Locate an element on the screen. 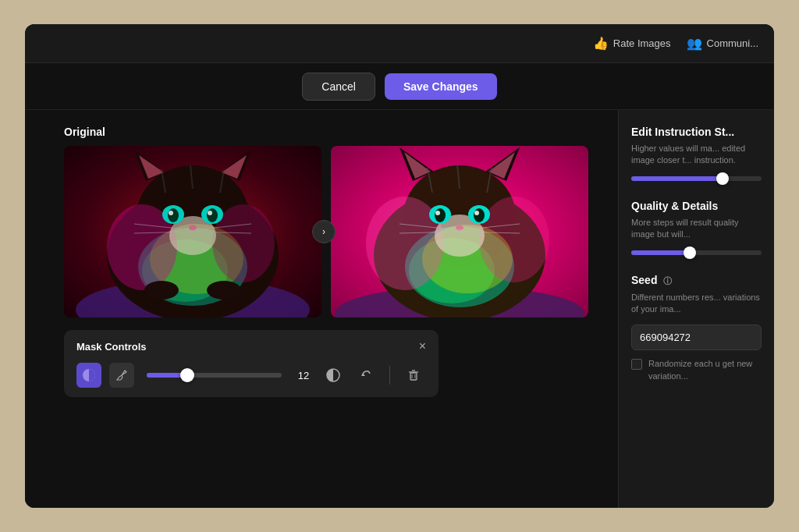 This screenshot has height=532, width=799. half-circle-tool-button is located at coordinates (89, 375).